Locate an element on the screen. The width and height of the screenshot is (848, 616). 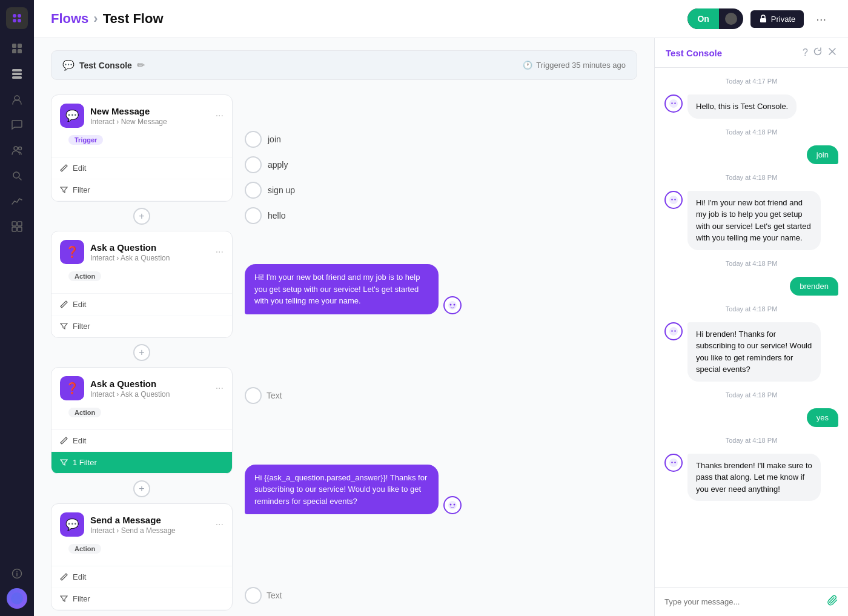
private-button: Private is located at coordinates (777, 19).